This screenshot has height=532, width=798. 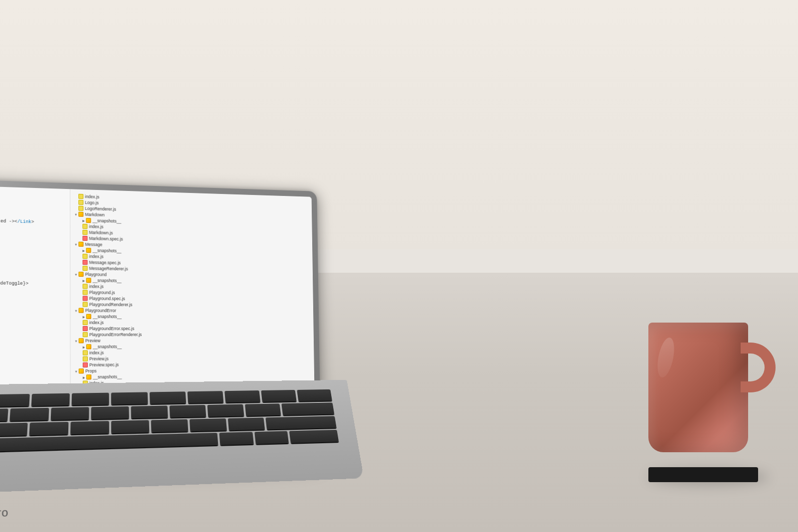 I want to click on tree-item: PlaygroundError.spec.js, so click(x=192, y=329).